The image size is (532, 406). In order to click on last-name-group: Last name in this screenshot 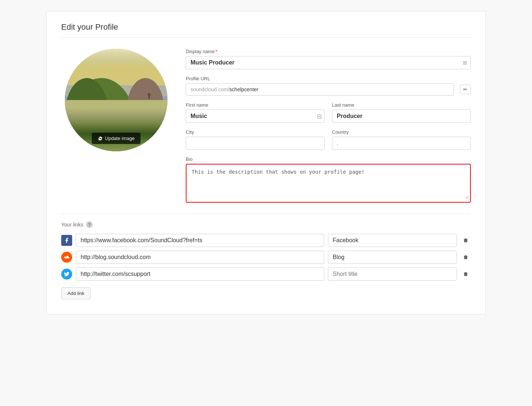, I will do `click(402, 112)`.